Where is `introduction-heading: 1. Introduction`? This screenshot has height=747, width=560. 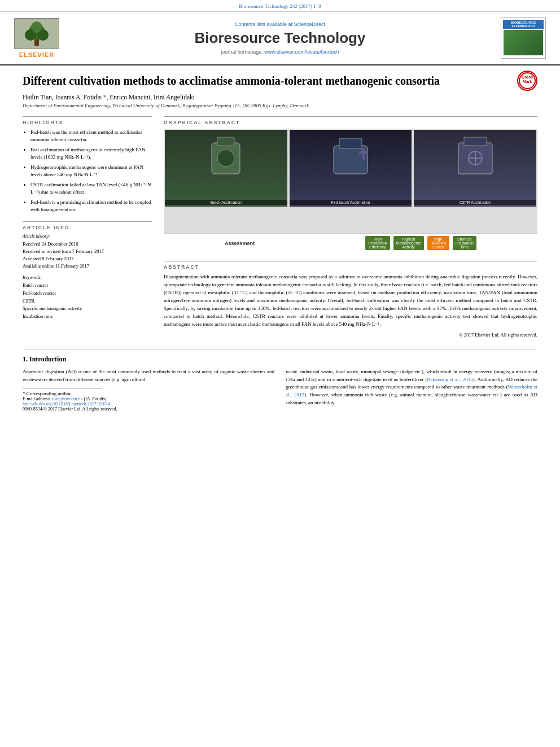 introduction-heading: 1. Introduction is located at coordinates (280, 359).